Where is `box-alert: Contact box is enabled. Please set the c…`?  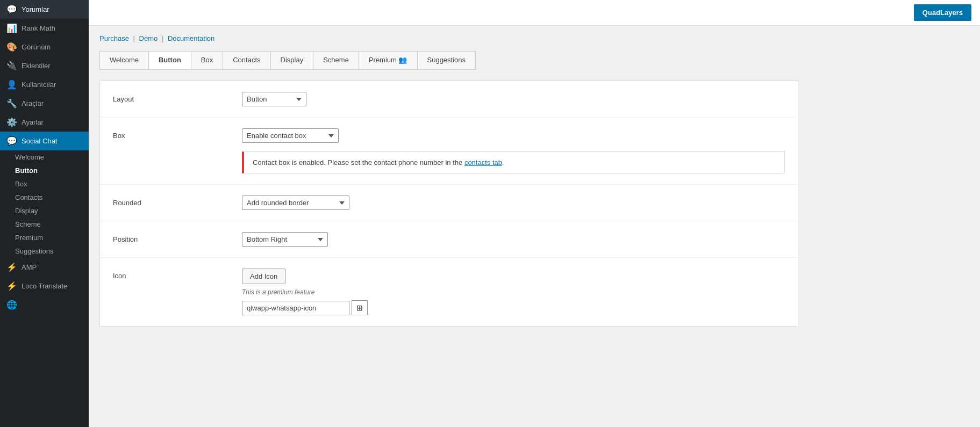
box-alert: Contact box is enabled. Please set the c… is located at coordinates (513, 162).